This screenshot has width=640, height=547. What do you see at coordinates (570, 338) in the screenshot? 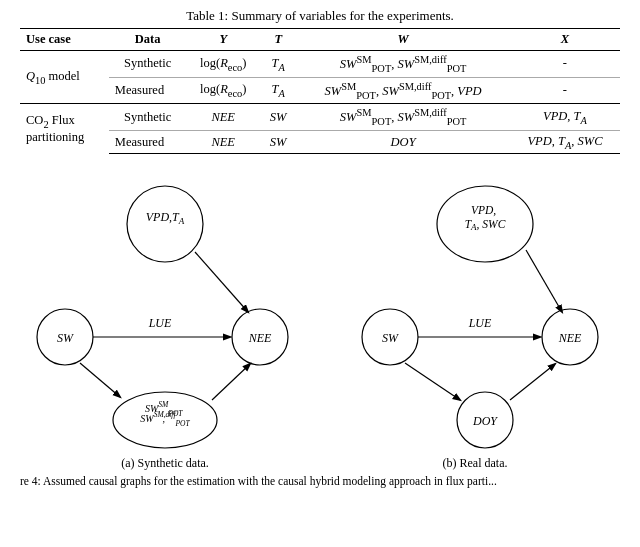
I see `node-nee-real-label: NEE` at bounding box center [570, 338].